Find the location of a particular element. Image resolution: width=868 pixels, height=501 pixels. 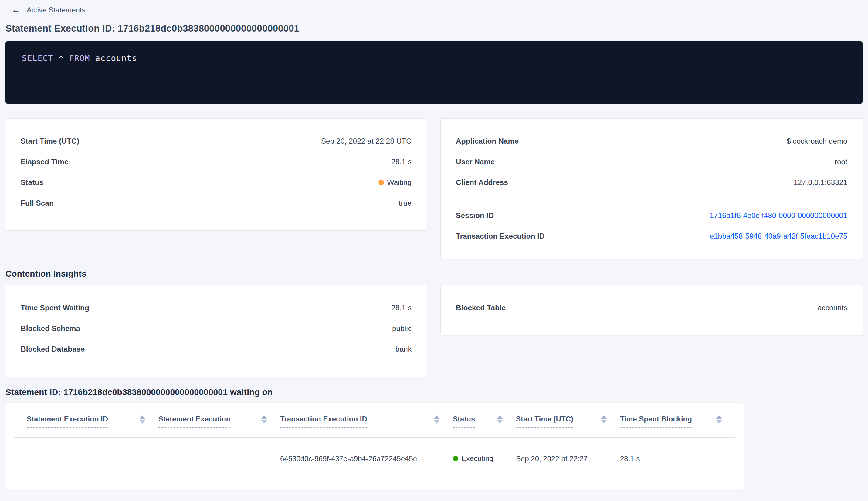

column-header-start-time: Start Time (UTC) is located at coordinates (568, 426).